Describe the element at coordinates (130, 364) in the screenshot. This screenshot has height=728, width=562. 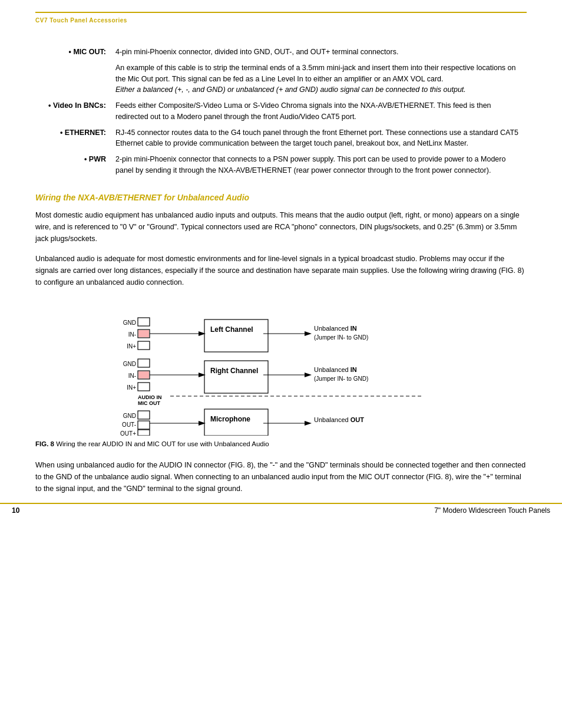
I see `gnd-label-2: GND` at that location.